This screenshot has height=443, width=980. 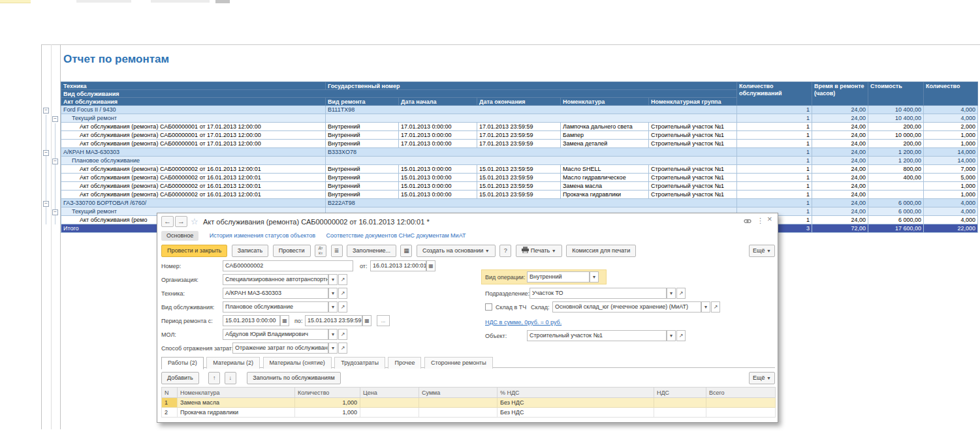 I want to click on number-field: САБ00000002, so click(x=288, y=266).